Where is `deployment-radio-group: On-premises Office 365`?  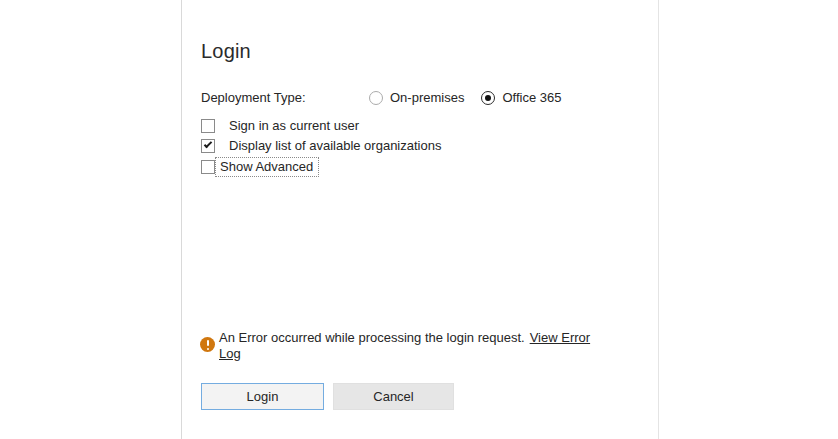 deployment-radio-group: On-premises Office 365 is located at coordinates (474, 98).